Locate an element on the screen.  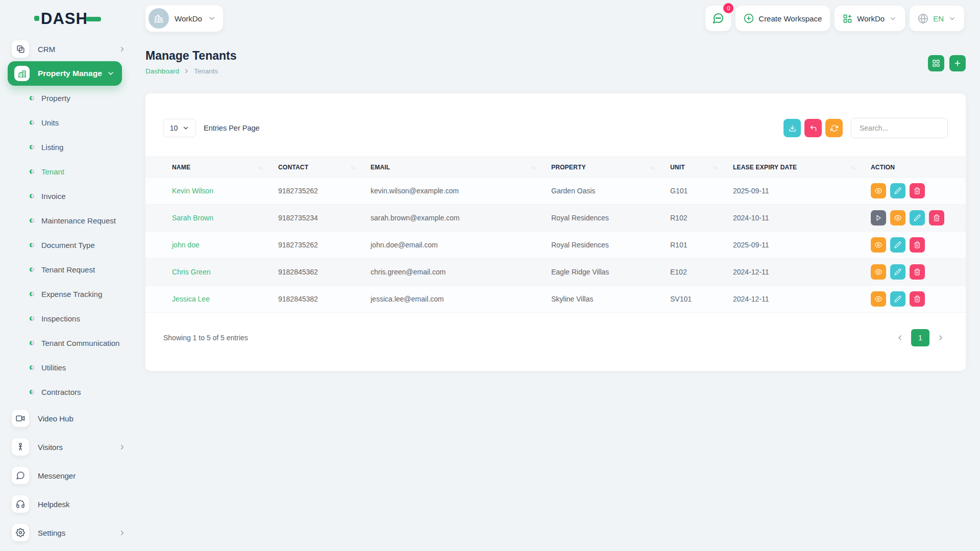
column-header-unit: UNIT↑↓ is located at coordinates (693, 167).